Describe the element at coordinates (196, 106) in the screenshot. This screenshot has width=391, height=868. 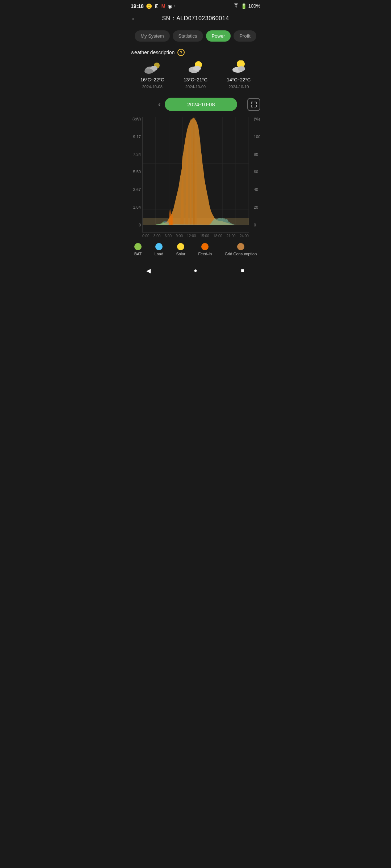
I see `date-selector: ‹ 2024-10-08` at that location.